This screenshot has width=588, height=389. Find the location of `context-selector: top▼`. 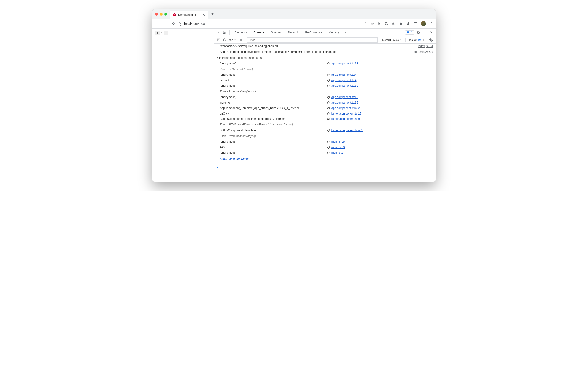

context-selector: top▼ is located at coordinates (233, 40).